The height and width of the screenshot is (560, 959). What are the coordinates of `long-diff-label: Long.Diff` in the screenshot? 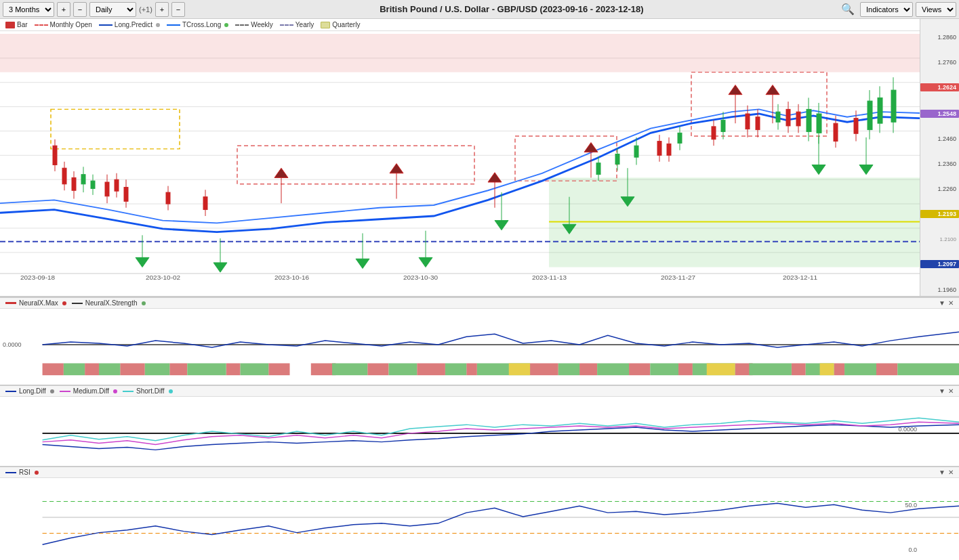 It's located at (33, 391).